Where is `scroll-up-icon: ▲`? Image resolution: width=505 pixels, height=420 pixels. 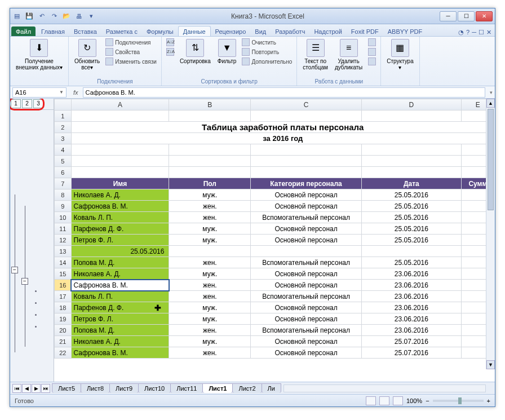
scroll-up-icon: ▲ is located at coordinates (490, 103).